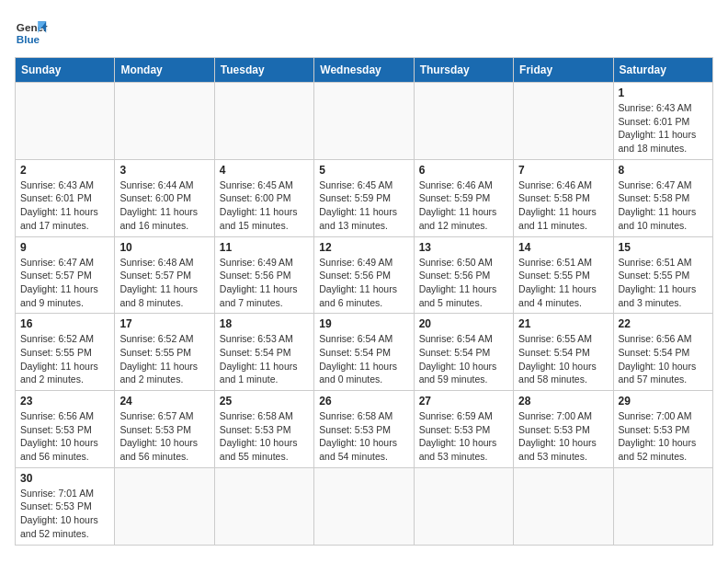  What do you see at coordinates (64, 283) in the screenshot?
I see `day-info: Sunrise: 6:47 AM Sunset: 5:57 PM Dayligh…` at bounding box center [64, 283].